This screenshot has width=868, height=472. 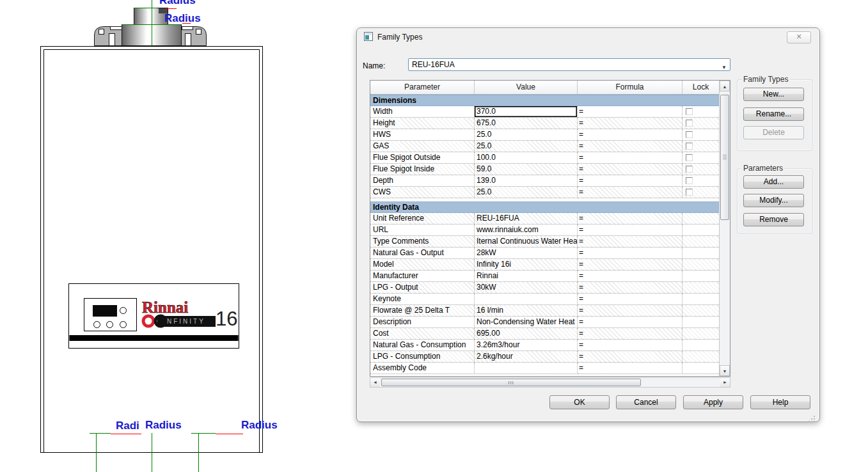 What do you see at coordinates (526, 87) in the screenshot?
I see `column-header-value: Value` at bounding box center [526, 87].